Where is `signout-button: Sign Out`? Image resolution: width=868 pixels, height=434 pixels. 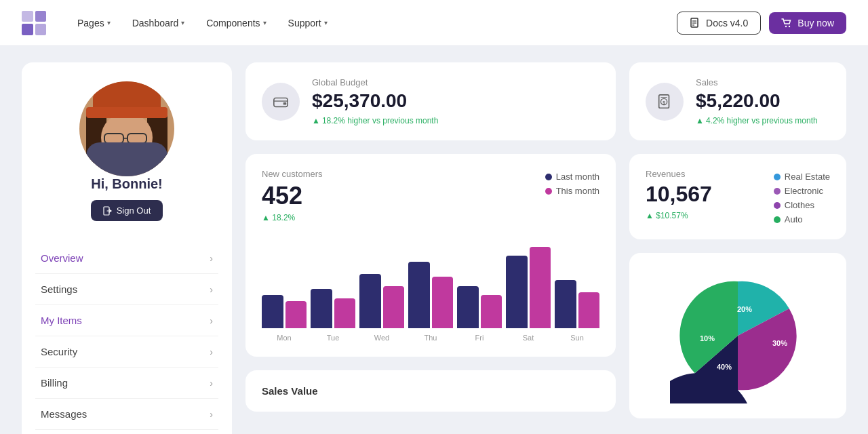 signout-button: Sign Out is located at coordinates (127, 210).